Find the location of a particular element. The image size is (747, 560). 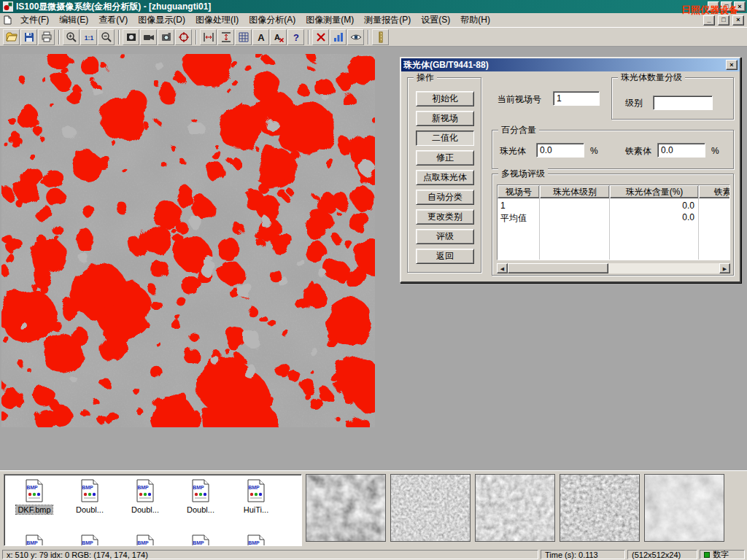

save-icon is located at coordinates (29, 37).